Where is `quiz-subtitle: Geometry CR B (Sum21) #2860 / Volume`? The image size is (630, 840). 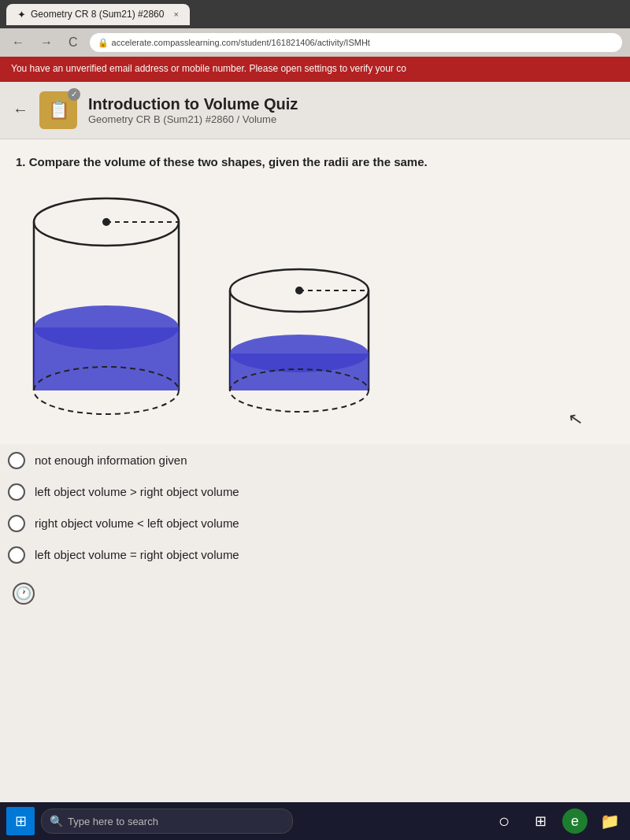 quiz-subtitle: Geometry CR B (Sum21) #2860 / Volume is located at coordinates (193, 120).